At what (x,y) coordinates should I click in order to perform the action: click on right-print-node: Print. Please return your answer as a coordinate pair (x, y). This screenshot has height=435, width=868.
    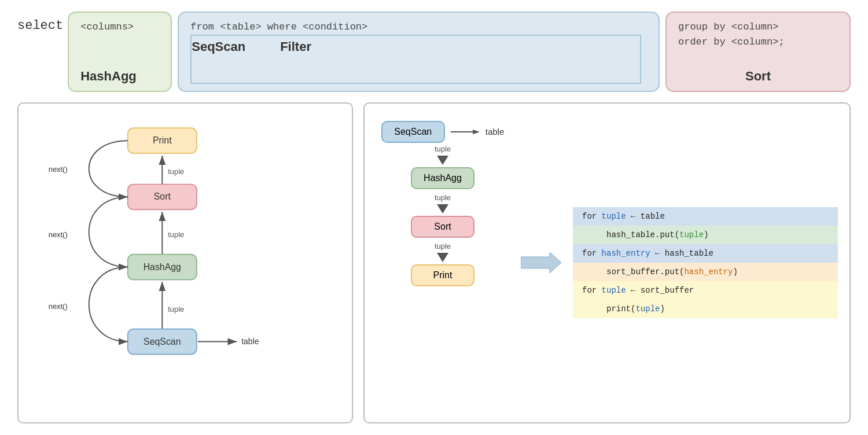
    Looking at the image, I should click on (443, 275).